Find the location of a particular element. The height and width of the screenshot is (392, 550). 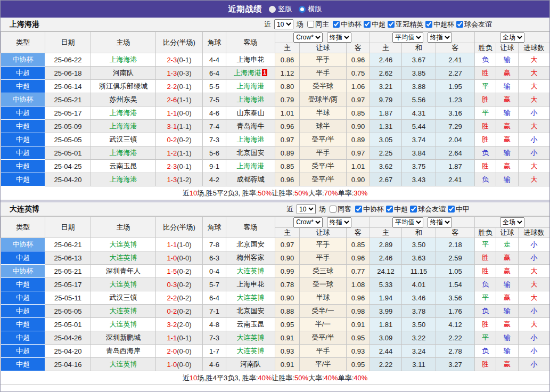

radio-selected-icon is located at coordinates (302, 10).